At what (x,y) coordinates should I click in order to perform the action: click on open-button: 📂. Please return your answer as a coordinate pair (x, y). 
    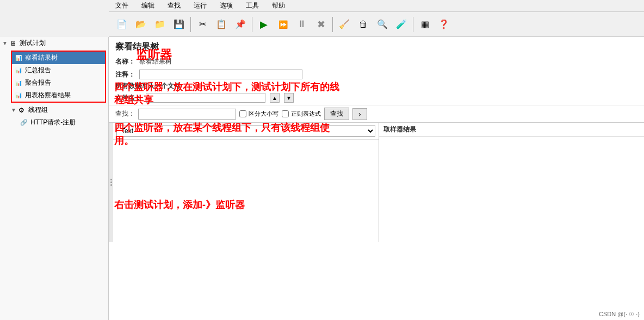
    Looking at the image, I should click on (141, 24).